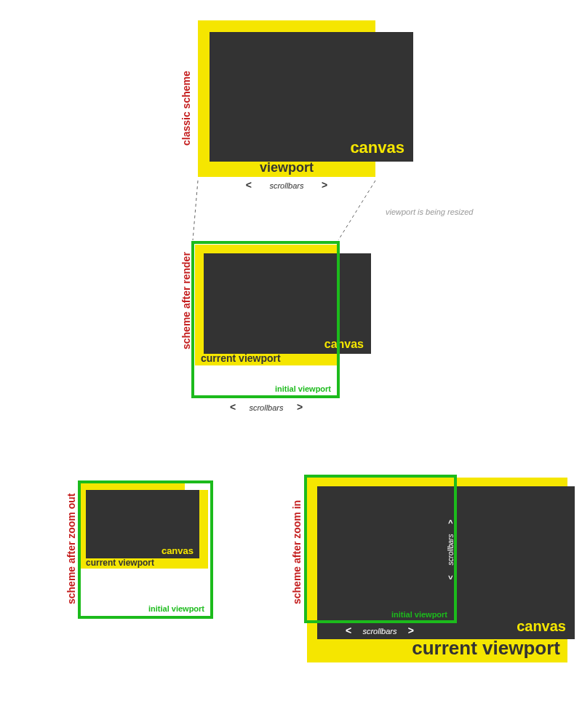  What do you see at coordinates (429, 212) in the screenshot?
I see `resize-note: viewport is being resized` at bounding box center [429, 212].